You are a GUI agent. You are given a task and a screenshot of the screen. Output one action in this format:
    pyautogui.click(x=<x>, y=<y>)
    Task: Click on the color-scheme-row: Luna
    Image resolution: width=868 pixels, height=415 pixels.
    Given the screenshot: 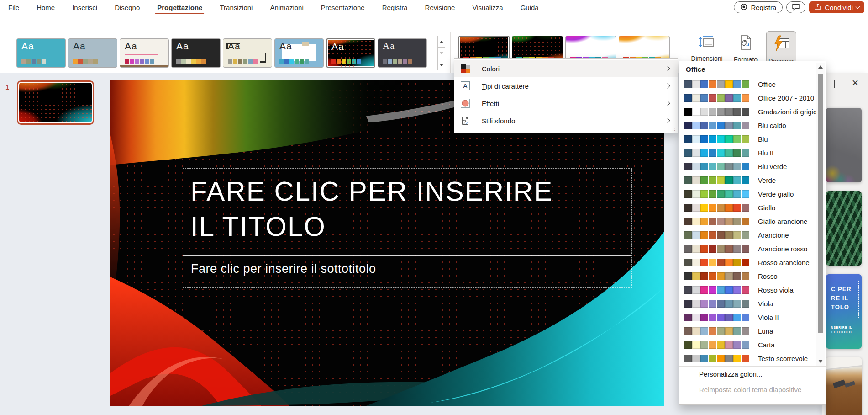 What is the action you would take?
    pyautogui.click(x=748, y=331)
    